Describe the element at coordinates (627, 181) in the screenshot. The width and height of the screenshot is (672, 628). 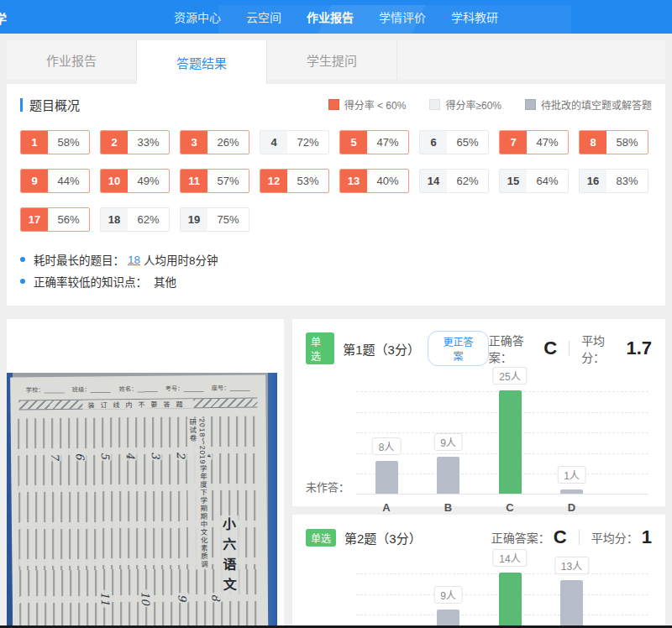
I see `question-score-rate: 83%` at that location.